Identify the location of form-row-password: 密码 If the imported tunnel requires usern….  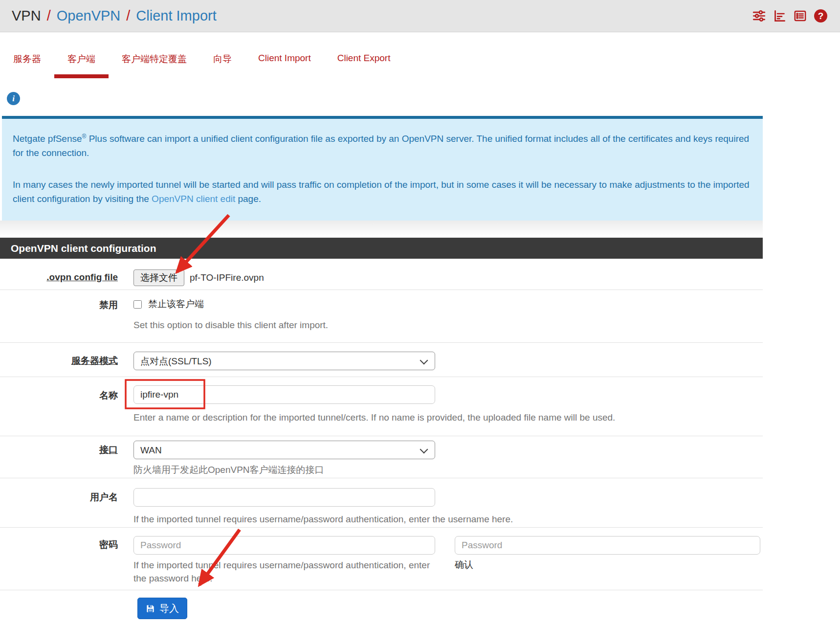
(381, 559).